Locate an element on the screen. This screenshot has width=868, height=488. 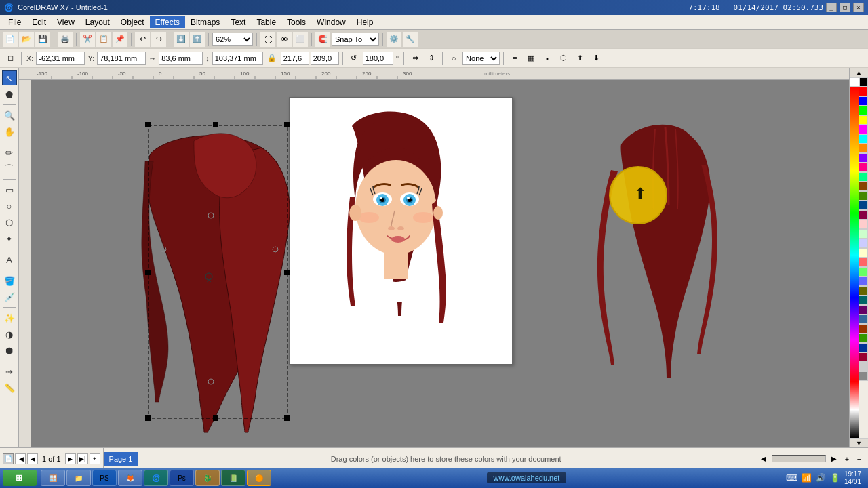
export-button: ⬆️ is located at coordinates (197, 39).